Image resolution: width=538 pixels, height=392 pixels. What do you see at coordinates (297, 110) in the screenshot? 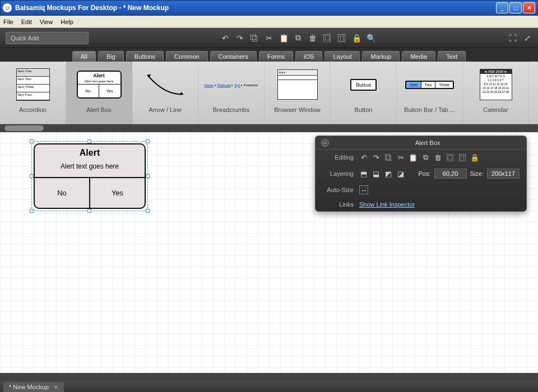
I see `lib-label: Browser Window` at bounding box center [297, 110].